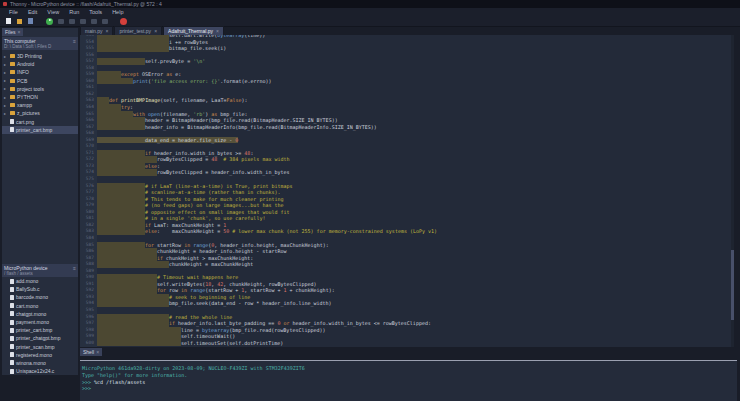 The width and height of the screenshot is (740, 401). I want to click on step-out-button, so click(94, 22).